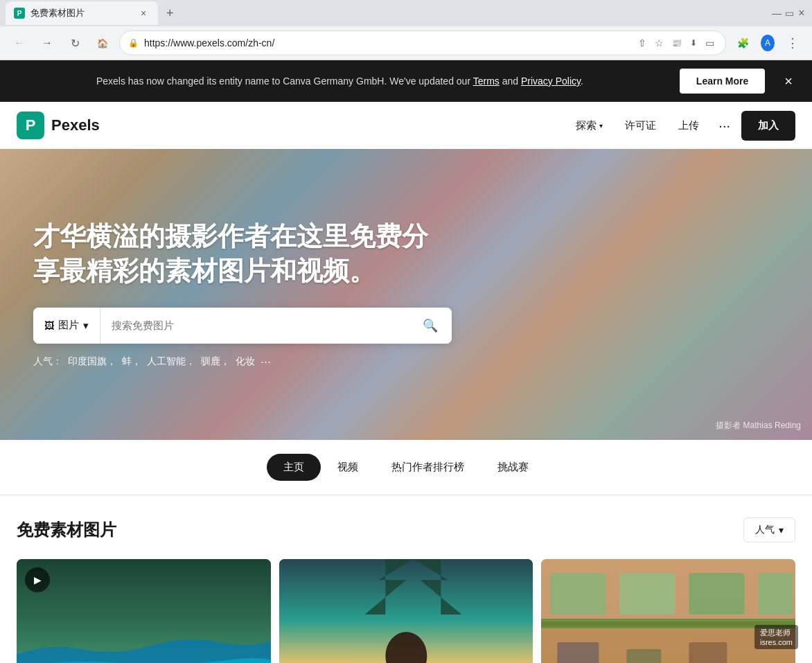 The width and height of the screenshot is (812, 663). What do you see at coordinates (601, 126) in the screenshot?
I see `explore-chevron-icon: ▾` at bounding box center [601, 126].